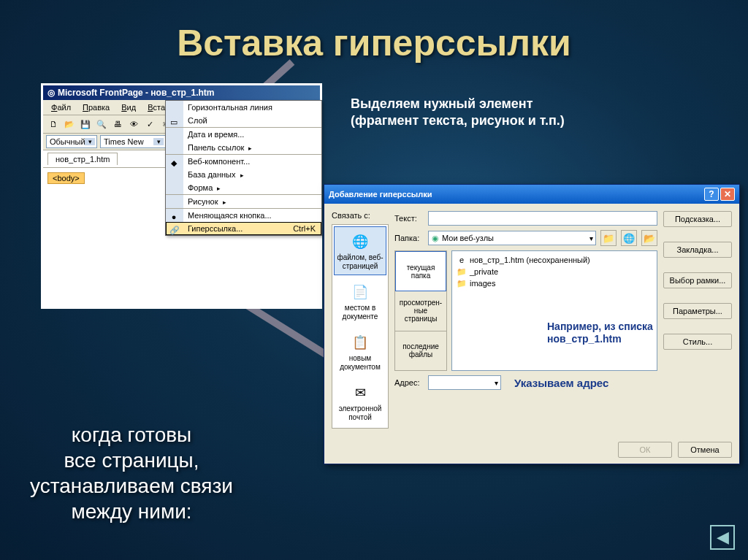 This screenshot has width=748, height=560. I want to click on file-item: 📁_private, so click(554, 272).